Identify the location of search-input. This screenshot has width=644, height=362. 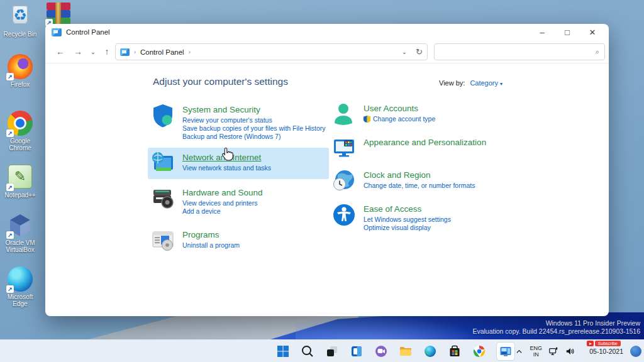
(518, 52).